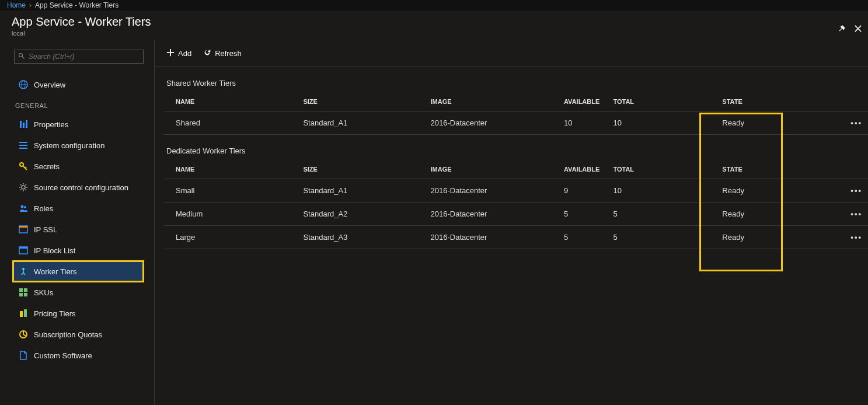 The height and width of the screenshot is (405, 868). What do you see at coordinates (179, 54) in the screenshot?
I see `add-button: Add` at bounding box center [179, 54].